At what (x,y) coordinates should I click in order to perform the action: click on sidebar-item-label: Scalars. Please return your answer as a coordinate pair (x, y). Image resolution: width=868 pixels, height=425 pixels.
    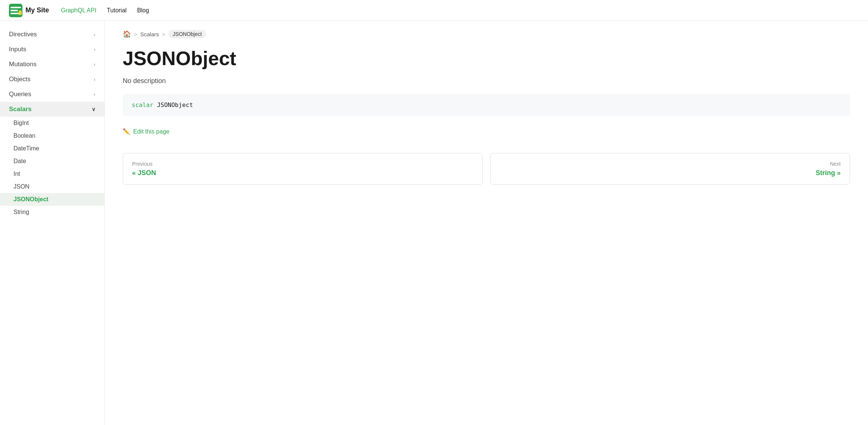
    Looking at the image, I should click on (20, 109).